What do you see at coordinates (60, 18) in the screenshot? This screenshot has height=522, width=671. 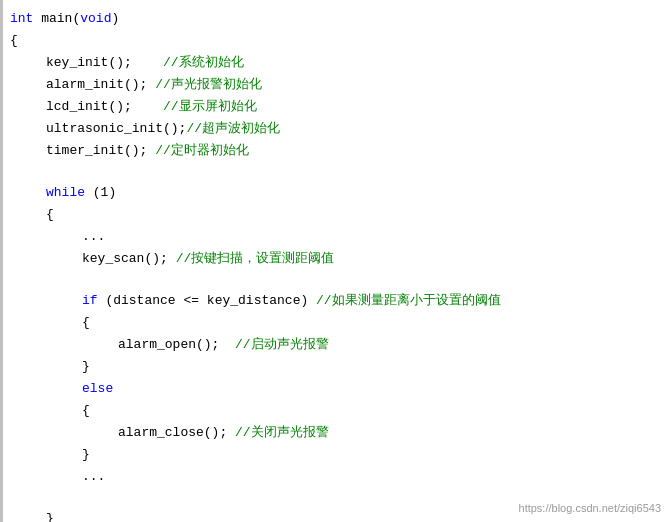 I see `code-token: main(` at bounding box center [60, 18].